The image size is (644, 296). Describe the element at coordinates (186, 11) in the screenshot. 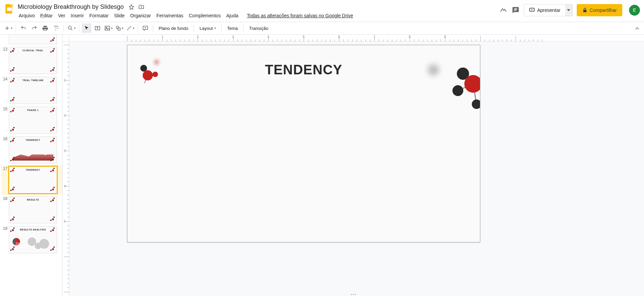

I see `title-area: Microbiology Breakthrough by Slidesgo Ar…` at that location.